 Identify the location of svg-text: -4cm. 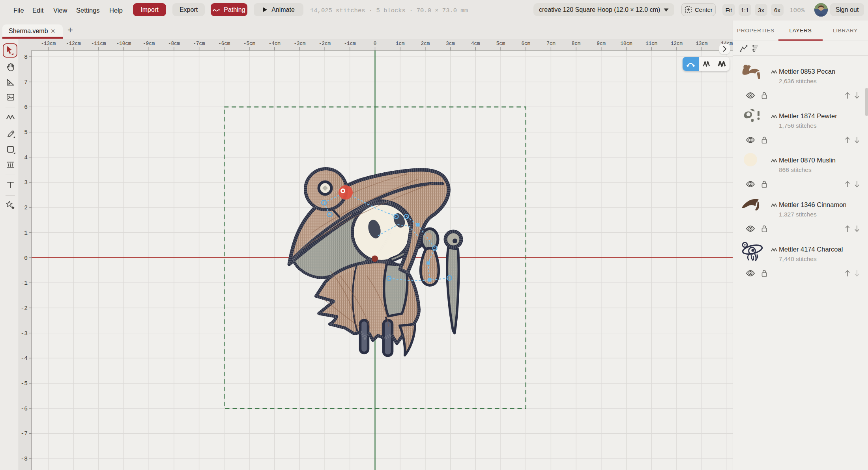
(275, 44).